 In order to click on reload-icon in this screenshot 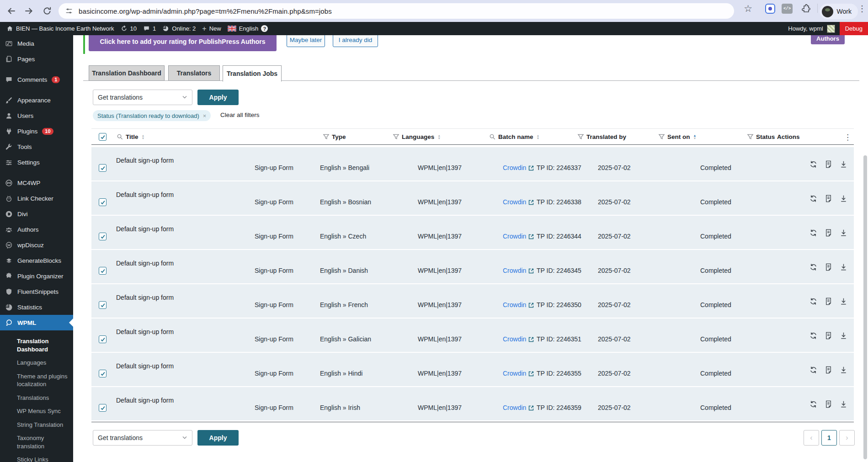, I will do `click(47, 11)`.